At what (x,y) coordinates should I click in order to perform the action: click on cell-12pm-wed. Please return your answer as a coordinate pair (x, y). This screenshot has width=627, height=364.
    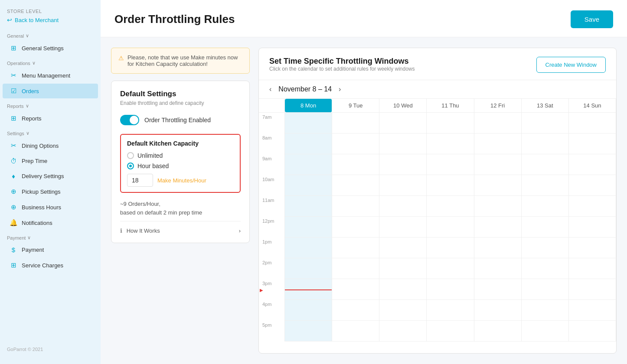
    Looking at the image, I should click on (403, 227).